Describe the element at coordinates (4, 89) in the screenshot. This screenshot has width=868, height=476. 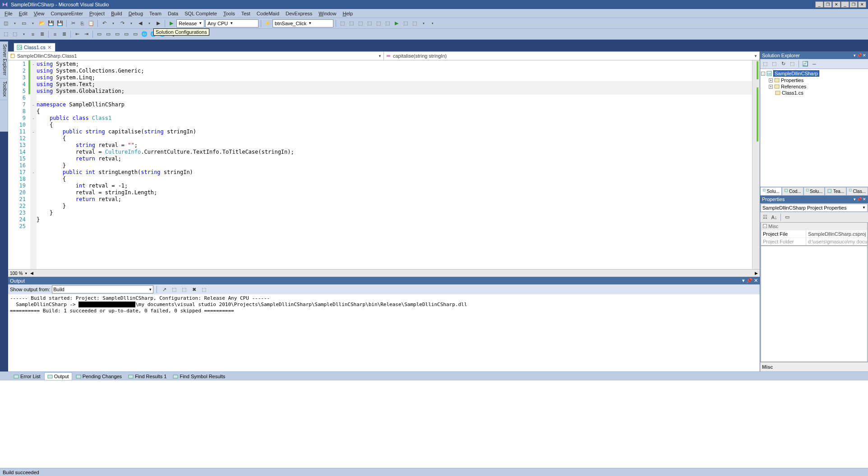
I see `toolbox-tab: Toolbox` at that location.